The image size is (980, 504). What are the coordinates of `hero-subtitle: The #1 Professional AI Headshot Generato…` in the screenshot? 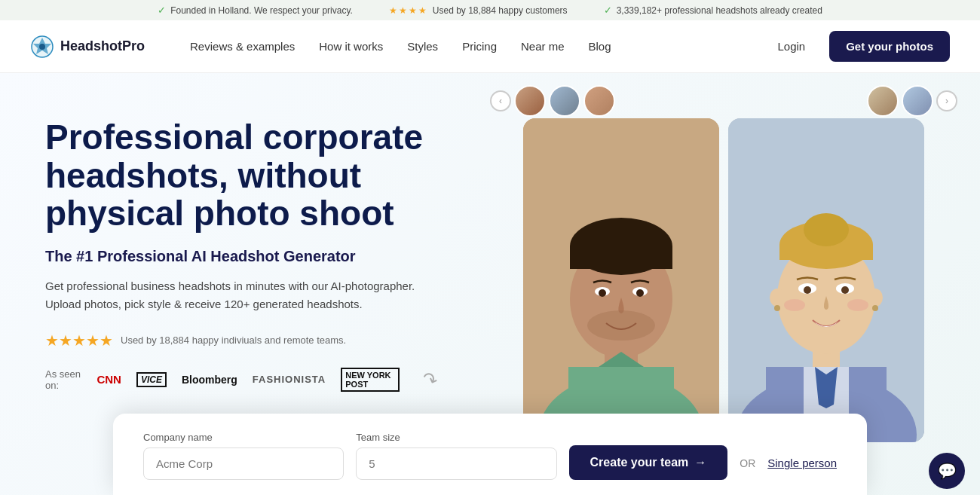 It's located at (241, 256).